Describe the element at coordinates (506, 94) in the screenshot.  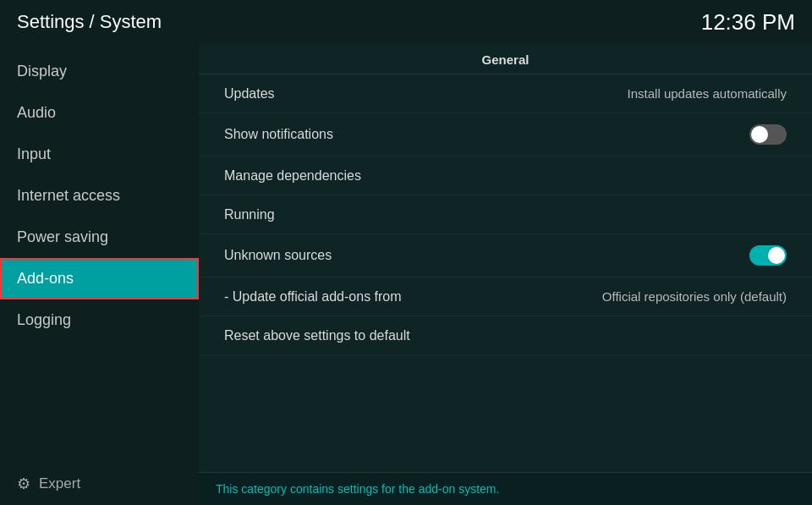
I see `setting-row-updates: UpdatesInstall updates automatically` at that location.